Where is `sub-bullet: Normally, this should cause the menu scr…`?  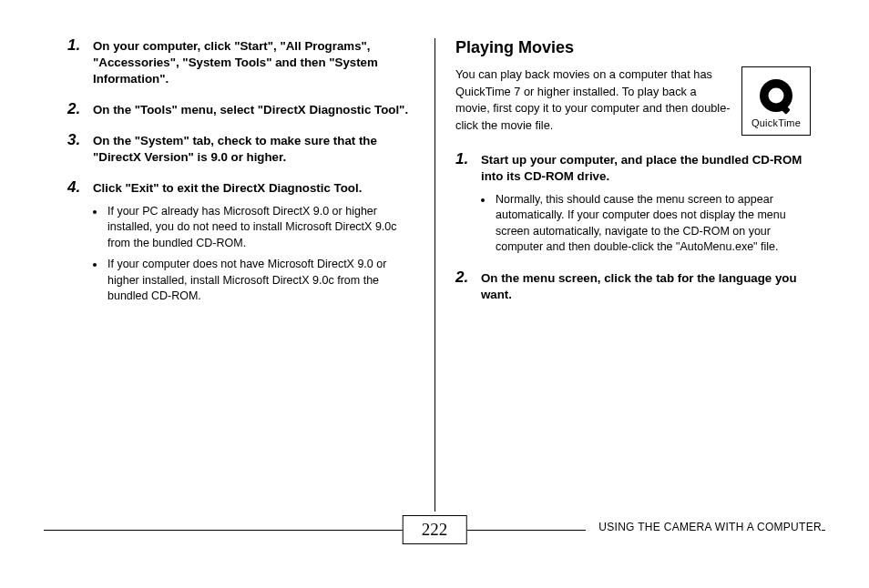
sub-bullet: Normally, this should cause the menu scr… is located at coordinates (652, 224).